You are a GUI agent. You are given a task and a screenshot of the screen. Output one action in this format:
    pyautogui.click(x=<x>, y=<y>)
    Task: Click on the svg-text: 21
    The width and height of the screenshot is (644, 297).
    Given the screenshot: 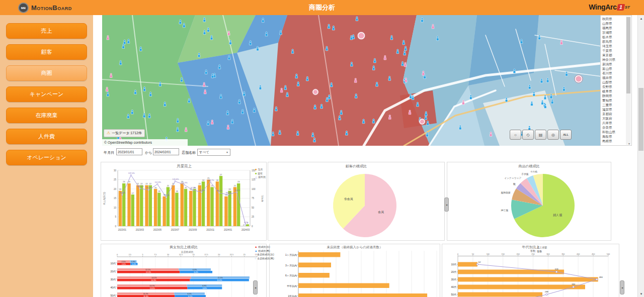 What is the action you would take?
    pyautogui.click(x=235, y=186)
    